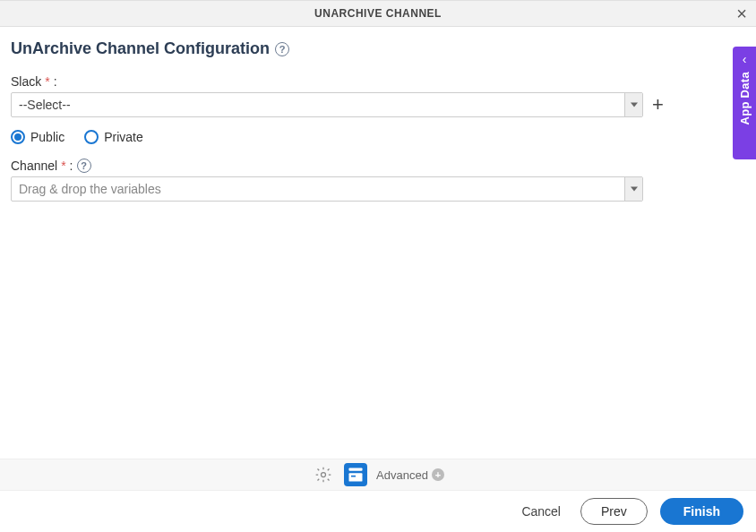 This screenshot has width=756, height=532. Describe the element at coordinates (745, 59) in the screenshot. I see `chevron-left-icon: ‹` at that location.